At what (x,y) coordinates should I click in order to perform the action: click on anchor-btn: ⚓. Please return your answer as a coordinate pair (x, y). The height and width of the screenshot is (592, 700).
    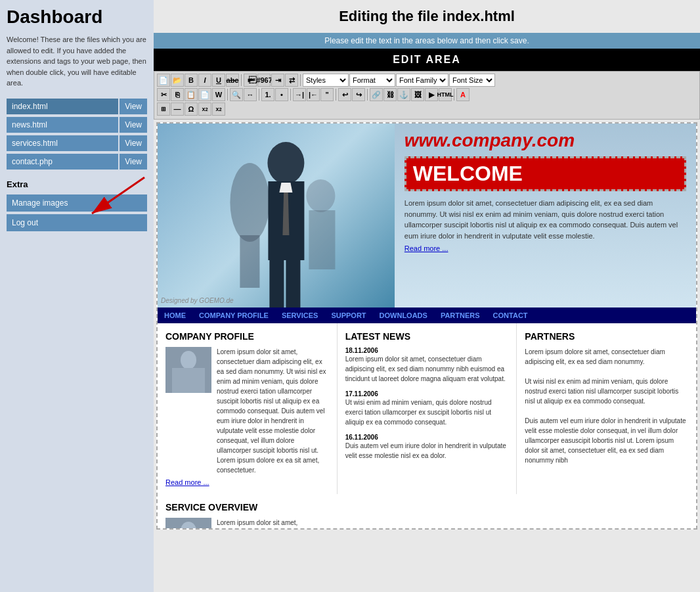
    Looking at the image, I should click on (404, 95).